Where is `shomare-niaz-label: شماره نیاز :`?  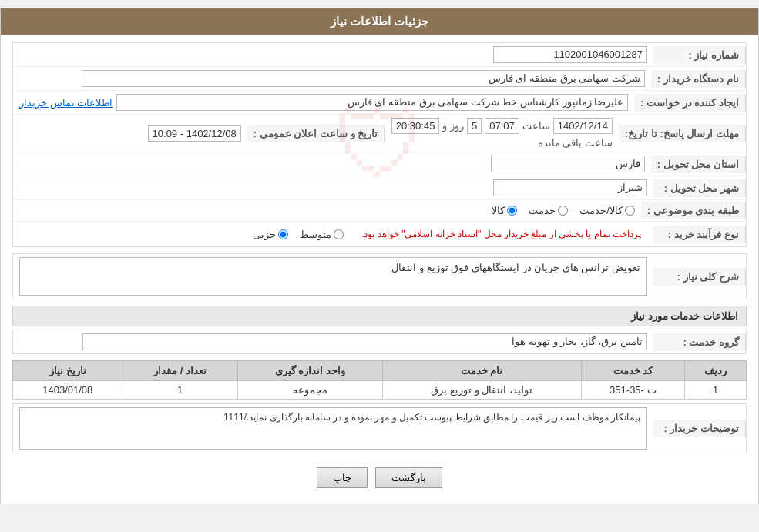
shomare-niaz-label: شماره نیاز : is located at coordinates (700, 55).